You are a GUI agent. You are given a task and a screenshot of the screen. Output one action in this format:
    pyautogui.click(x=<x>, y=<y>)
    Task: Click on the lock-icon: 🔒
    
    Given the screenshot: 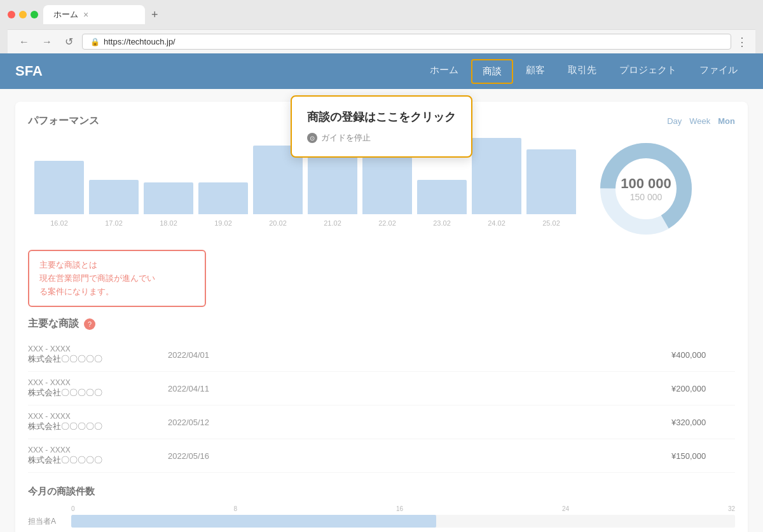 What is the action you would take?
    pyautogui.click(x=95, y=42)
    